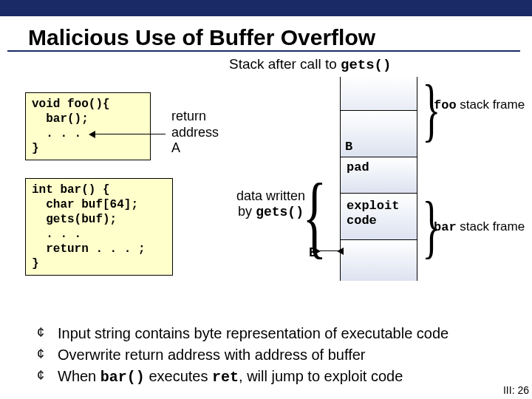 The height and width of the screenshot is (399, 532). I want to click on bar-frame-text: stack frame, so click(491, 226).